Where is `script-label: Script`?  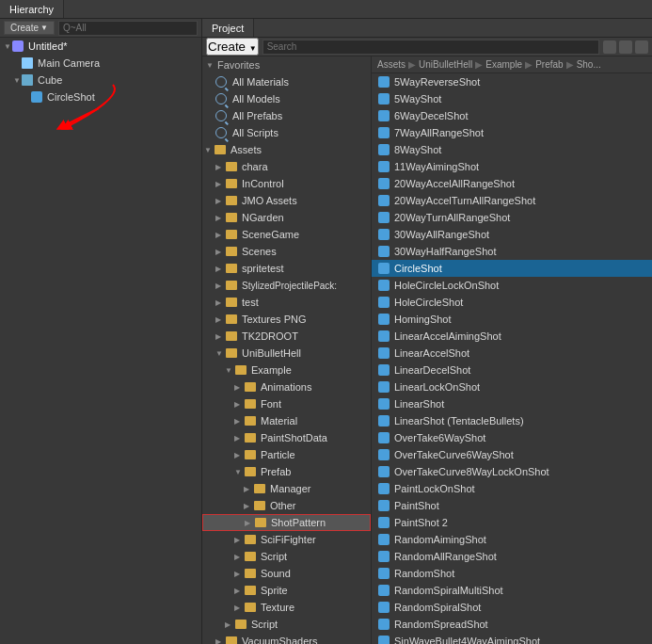 script-label: Script is located at coordinates (274, 556).